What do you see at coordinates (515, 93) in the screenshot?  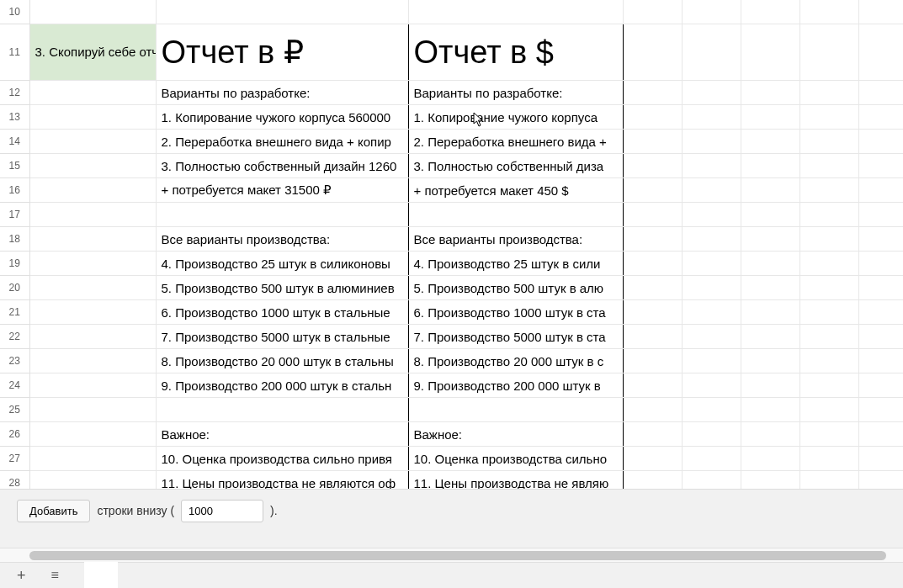 I see `report-usd-line: Варианты по разработке:` at bounding box center [515, 93].